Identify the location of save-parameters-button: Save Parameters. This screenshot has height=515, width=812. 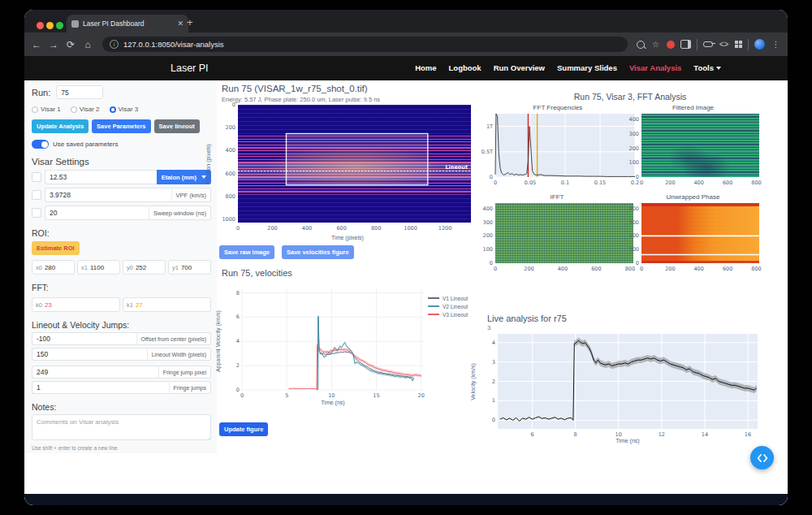
(121, 127).